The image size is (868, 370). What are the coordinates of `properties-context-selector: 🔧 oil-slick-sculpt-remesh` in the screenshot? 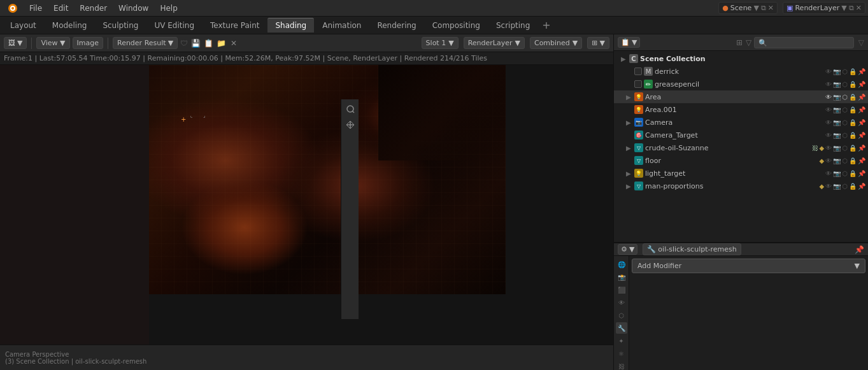 It's located at (692, 250).